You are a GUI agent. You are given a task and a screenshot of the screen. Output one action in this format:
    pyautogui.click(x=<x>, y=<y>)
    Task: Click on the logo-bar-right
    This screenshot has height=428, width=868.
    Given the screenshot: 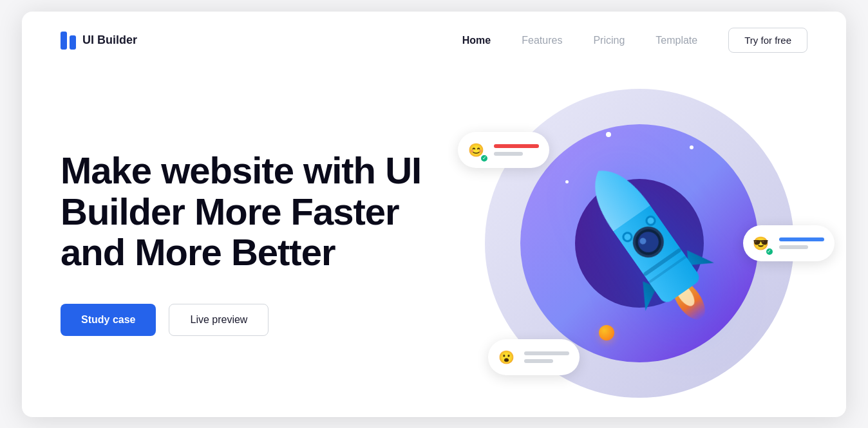 What is the action you would take?
    pyautogui.click(x=73, y=42)
    